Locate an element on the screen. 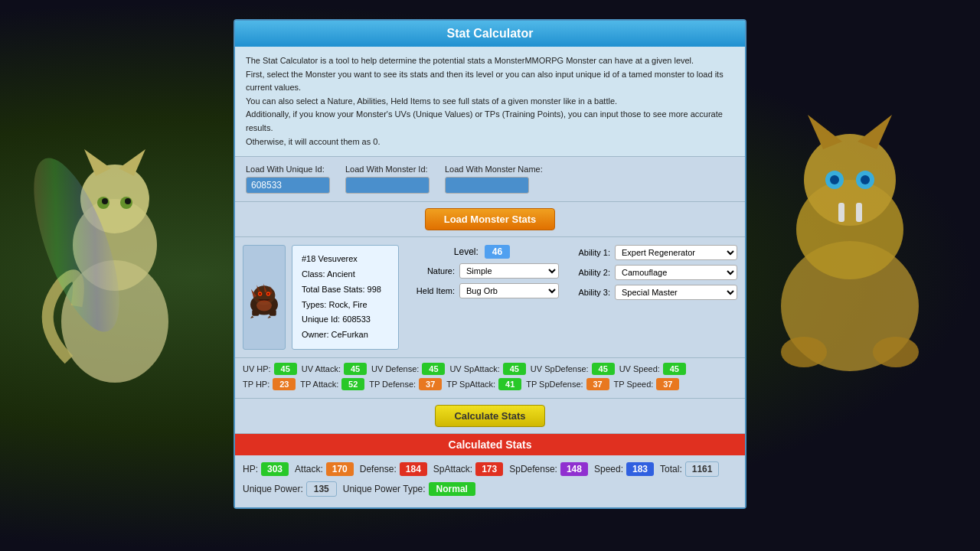 The image size is (980, 551). uv-speed-label: UV Speed: is located at coordinates (640, 369).